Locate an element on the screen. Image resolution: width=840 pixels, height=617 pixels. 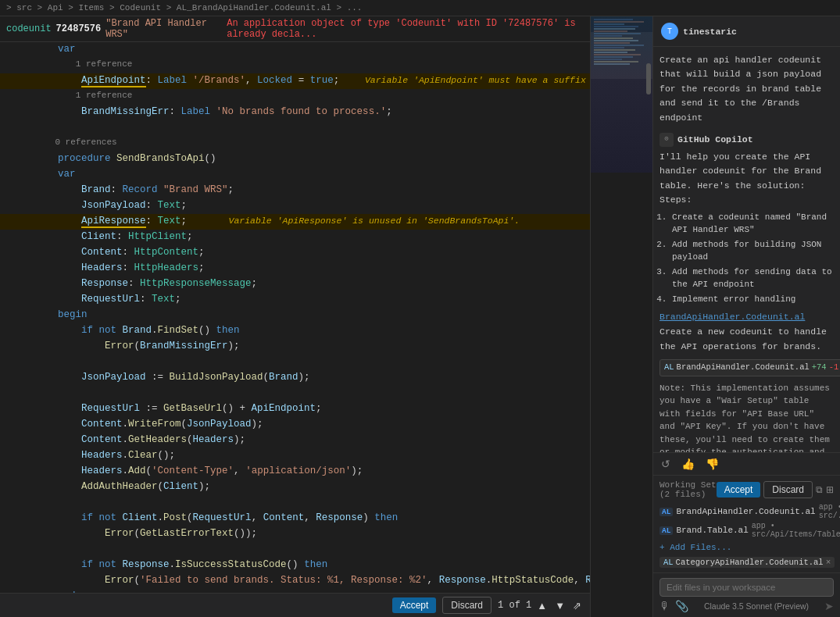
chat-input-field is located at coordinates (747, 587).